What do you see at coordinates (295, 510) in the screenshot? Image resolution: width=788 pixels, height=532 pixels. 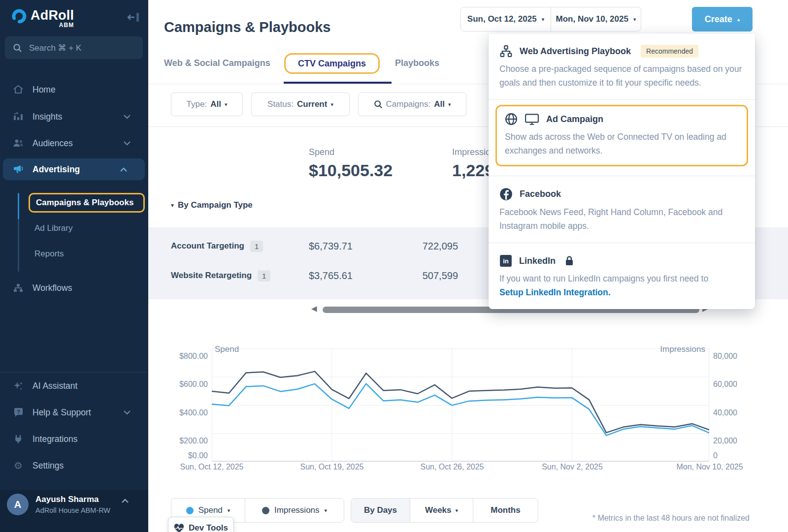 I see `impressions-series-toggle: Impressions ▾` at bounding box center [295, 510].